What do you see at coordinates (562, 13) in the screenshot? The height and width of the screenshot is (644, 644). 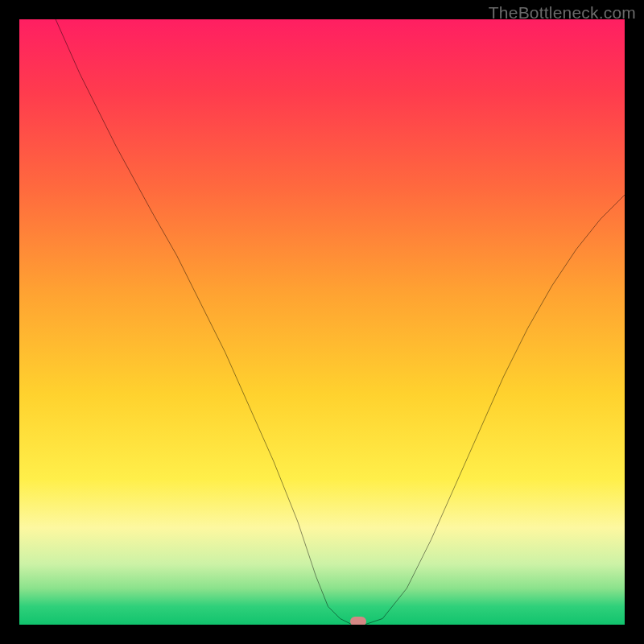 I see `watermark-text: TheBottleneck.com` at bounding box center [562, 13].